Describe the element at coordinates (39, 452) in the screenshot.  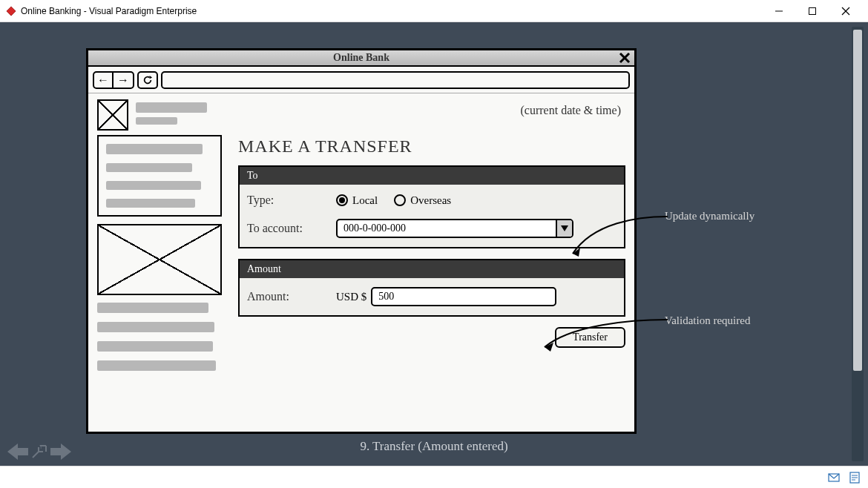
I see `expand-slide-button: T` at that location.